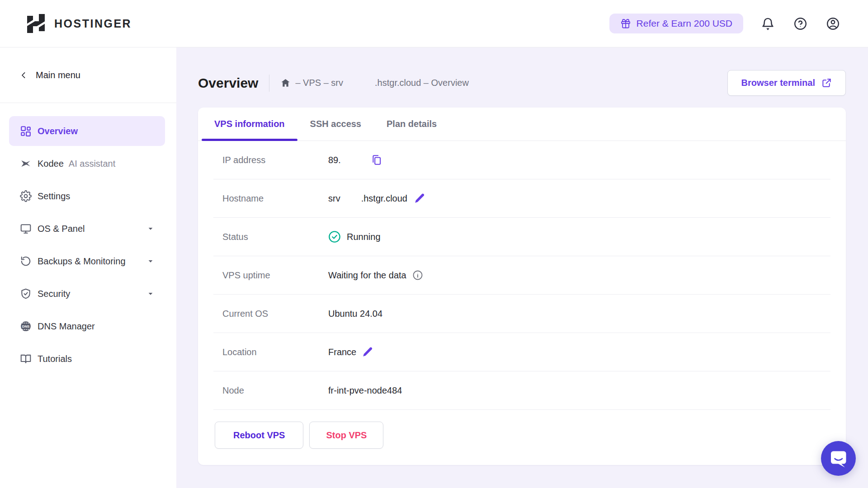  I want to click on hostinger-logo: HOSTINGER, so click(79, 23).